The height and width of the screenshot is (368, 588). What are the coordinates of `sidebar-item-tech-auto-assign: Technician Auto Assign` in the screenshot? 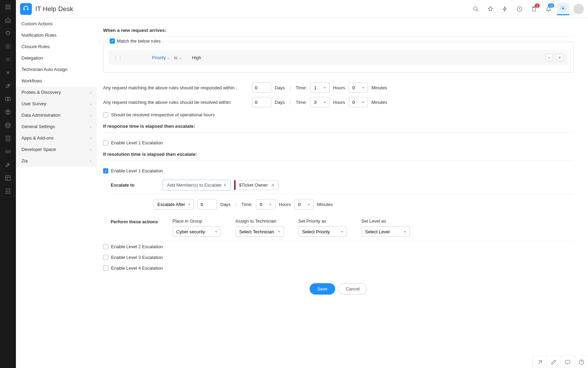 It's located at (56, 69).